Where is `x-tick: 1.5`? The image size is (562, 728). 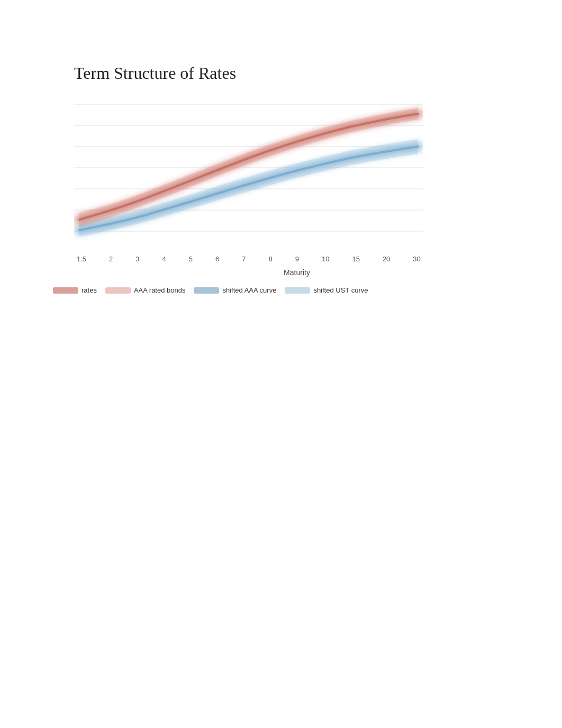
x-tick: 1.5 is located at coordinates (81, 259).